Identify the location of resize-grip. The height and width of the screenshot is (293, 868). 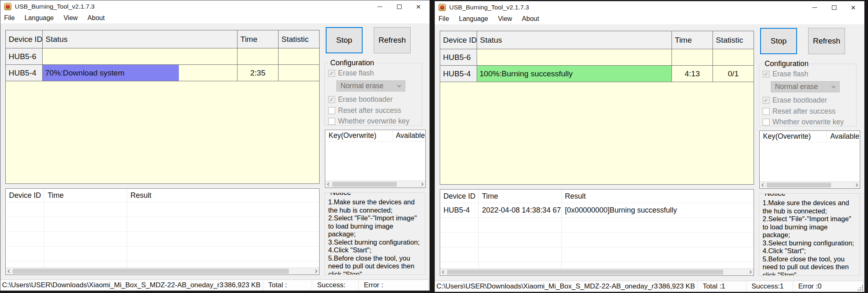
(862, 290).